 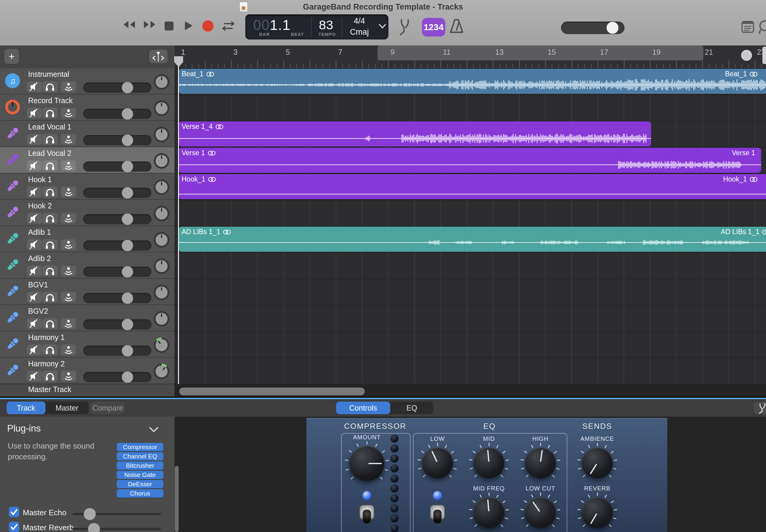 What do you see at coordinates (87, 213) in the screenshot?
I see `track-header-hook-2: Hook 2` at bounding box center [87, 213].